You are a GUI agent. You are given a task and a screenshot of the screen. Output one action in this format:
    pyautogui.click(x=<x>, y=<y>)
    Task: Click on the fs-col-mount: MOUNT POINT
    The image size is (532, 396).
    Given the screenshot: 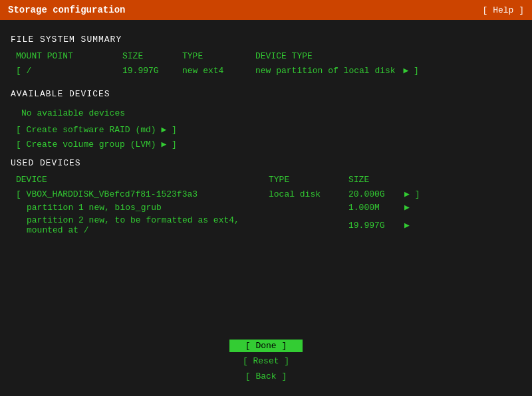 What is the action you would take?
    pyautogui.click(x=69, y=56)
    